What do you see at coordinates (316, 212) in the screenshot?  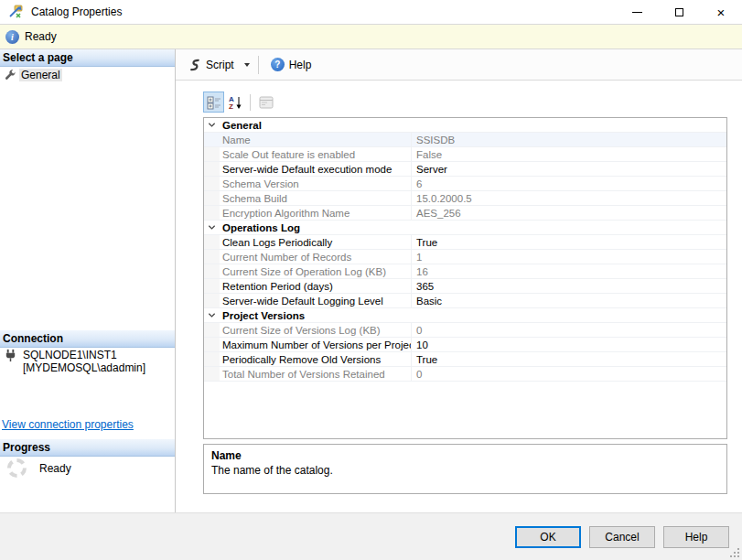 I see `property-label: Encryption Algorithm Name` at bounding box center [316, 212].